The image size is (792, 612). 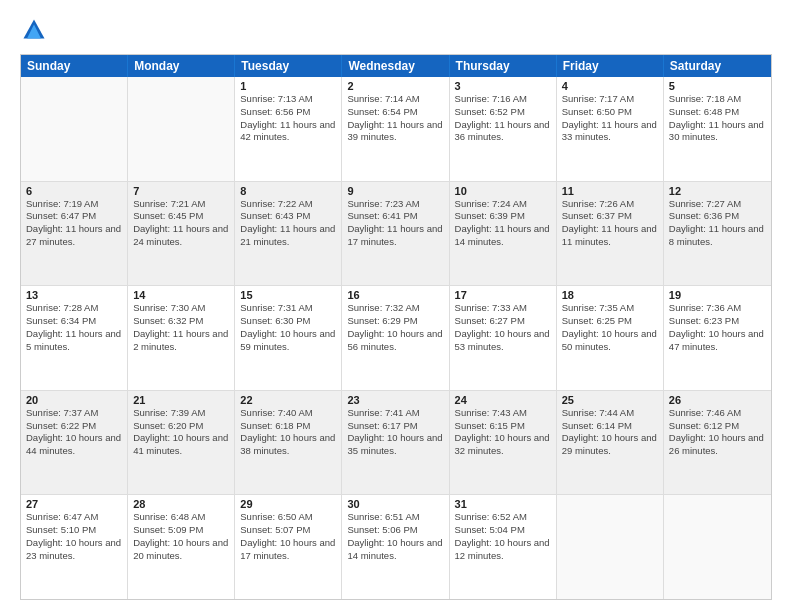 I want to click on calendar-cell: 1Sunrise: 7:13 AM Sunset: 6:56 PM Daylig…, so click(x=288, y=129).